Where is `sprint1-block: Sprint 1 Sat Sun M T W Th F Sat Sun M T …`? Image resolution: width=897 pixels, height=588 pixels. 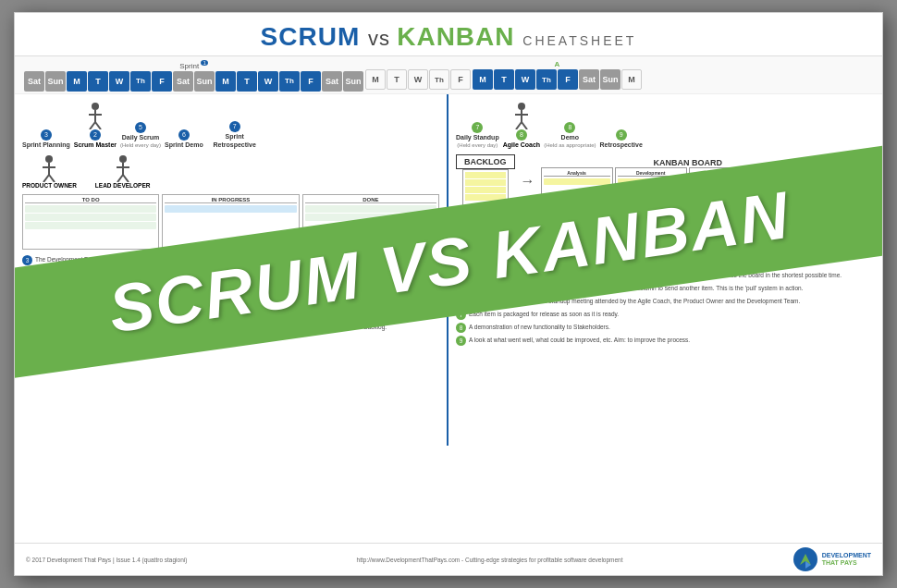 sprint1-block: Sprint 1 Sat Sun M T W Th F Sat Sun M T … is located at coordinates (194, 76).